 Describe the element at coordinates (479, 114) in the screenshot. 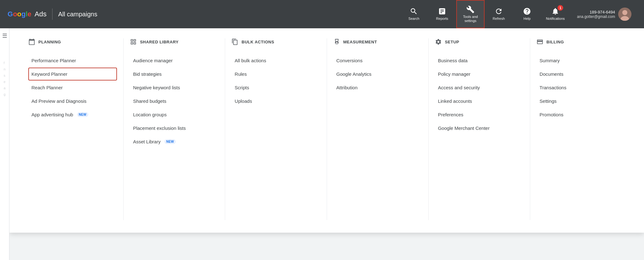

I see `menu-item-preferences: Preferences` at that location.